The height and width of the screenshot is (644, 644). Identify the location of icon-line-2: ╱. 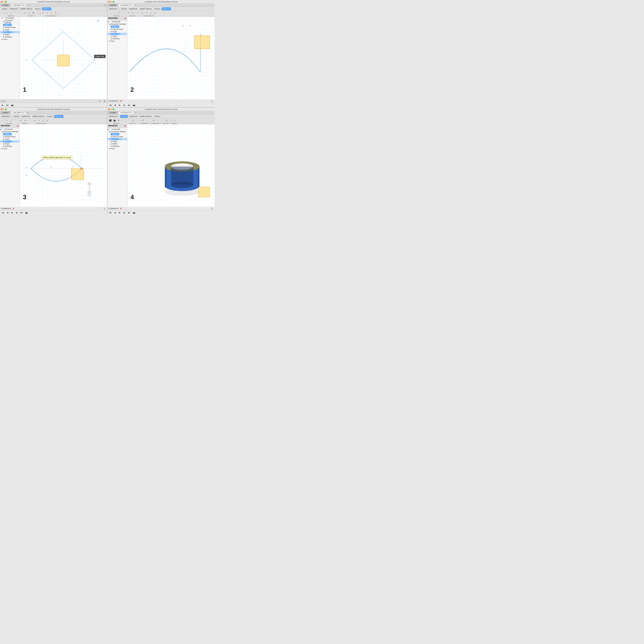
(119, 13).